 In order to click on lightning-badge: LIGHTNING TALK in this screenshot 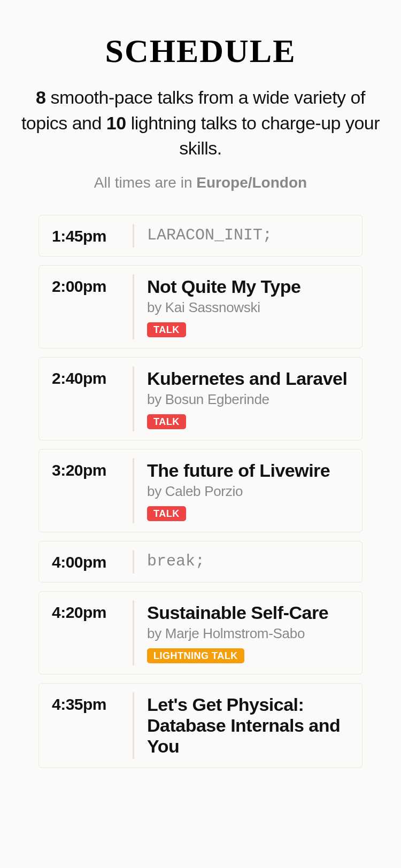, I will do `click(196, 656)`.